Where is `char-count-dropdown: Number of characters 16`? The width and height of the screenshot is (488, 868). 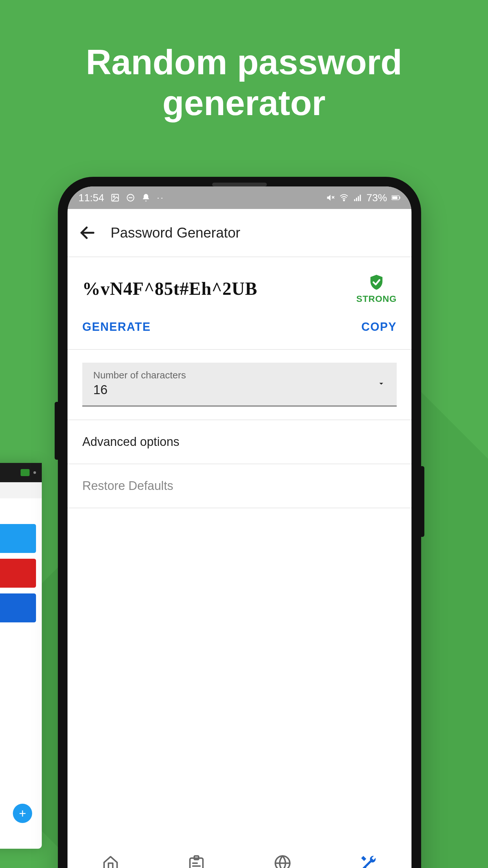
char-count-dropdown: Number of characters 16 is located at coordinates (239, 385).